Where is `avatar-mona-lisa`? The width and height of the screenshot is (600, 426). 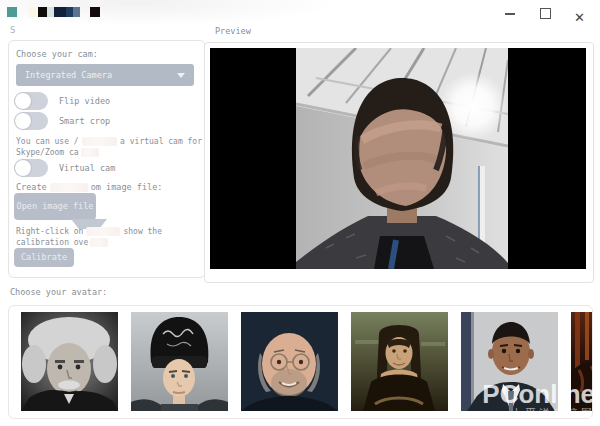 avatar-mona-lisa is located at coordinates (400, 362).